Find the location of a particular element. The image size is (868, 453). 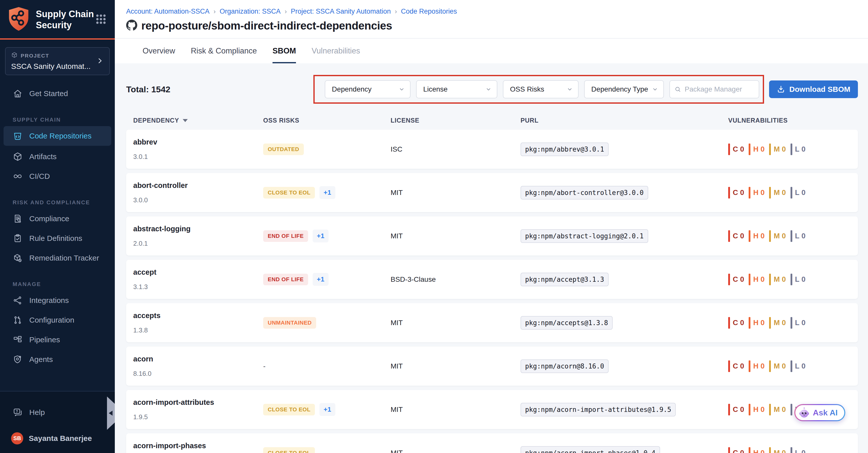

oss-risk-badge: CLOSE TO EOL is located at coordinates (289, 450).